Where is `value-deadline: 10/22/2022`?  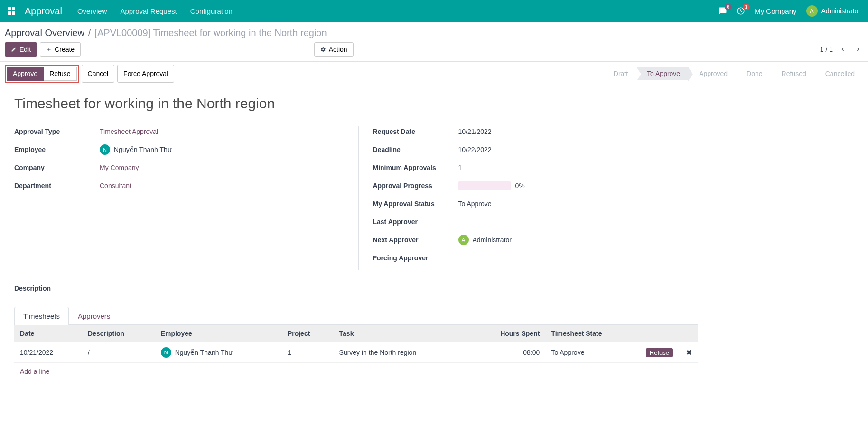
value-deadline: 10/22/2022 is located at coordinates (578, 150).